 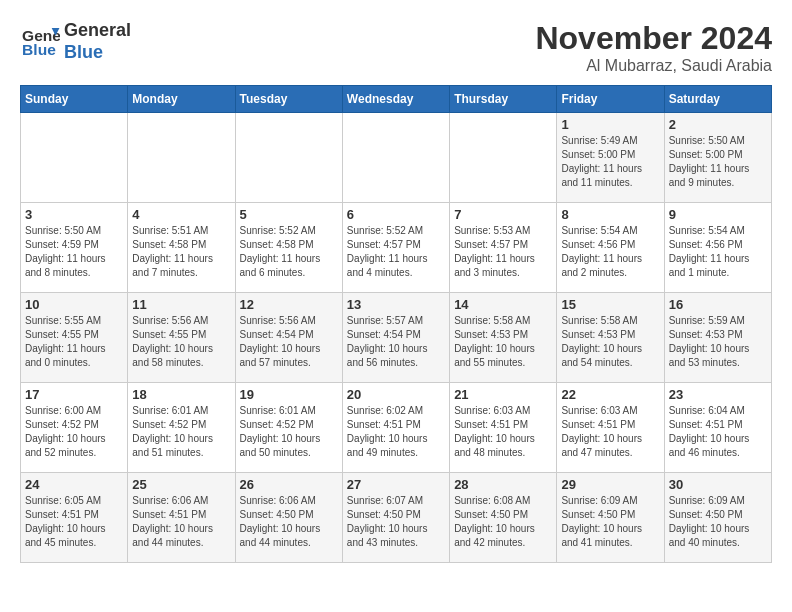 I want to click on calendar-week-row: 10 Sunrise: 5:55 AMSunset: 4:55 PMDaylig…, so click(x=396, y=338).